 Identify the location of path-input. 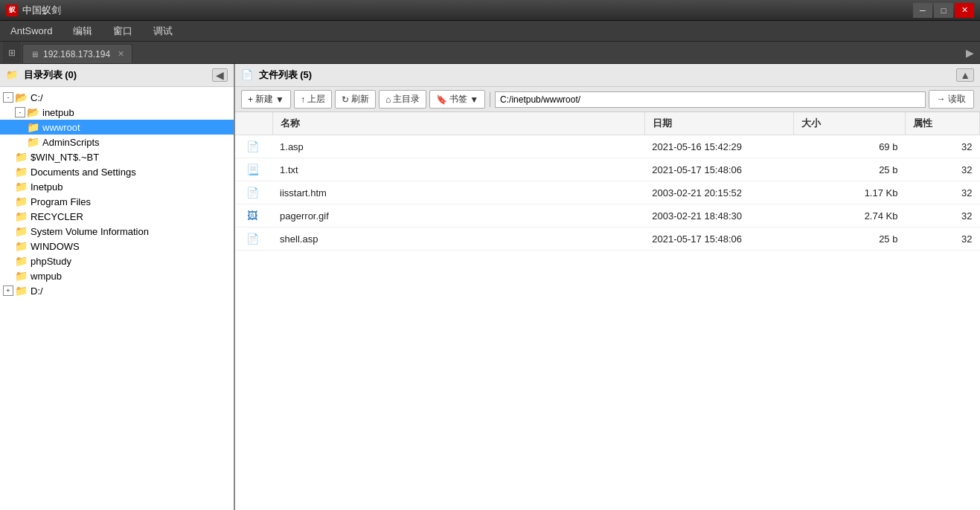
(710, 100).